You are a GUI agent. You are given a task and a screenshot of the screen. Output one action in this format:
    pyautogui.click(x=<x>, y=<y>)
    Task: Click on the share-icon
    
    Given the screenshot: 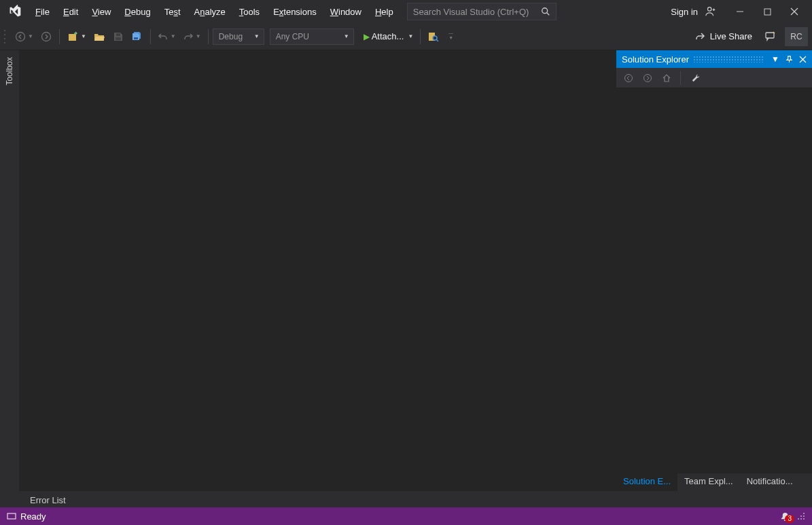 What is the action you would take?
    pyautogui.click(x=701, y=37)
    